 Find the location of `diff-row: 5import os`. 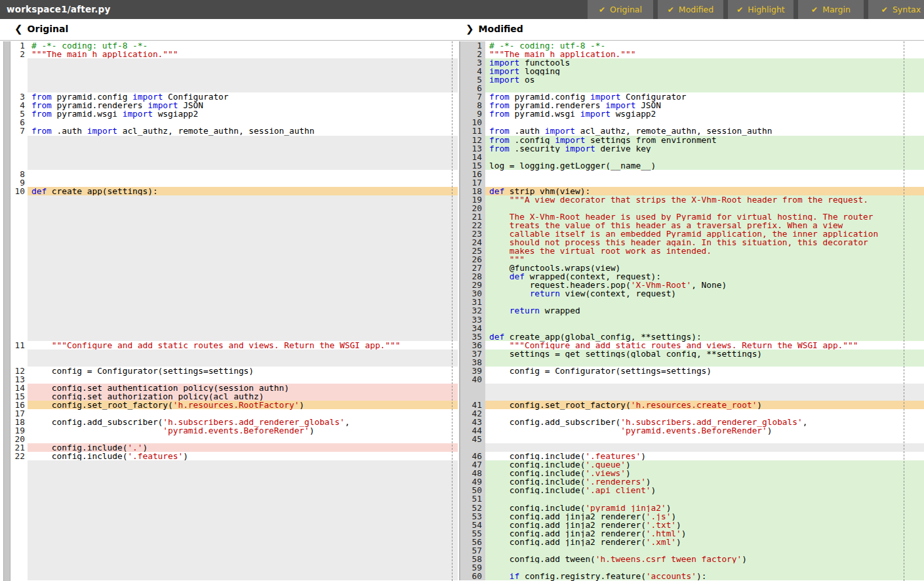

diff-row: 5import os is located at coordinates (691, 80).